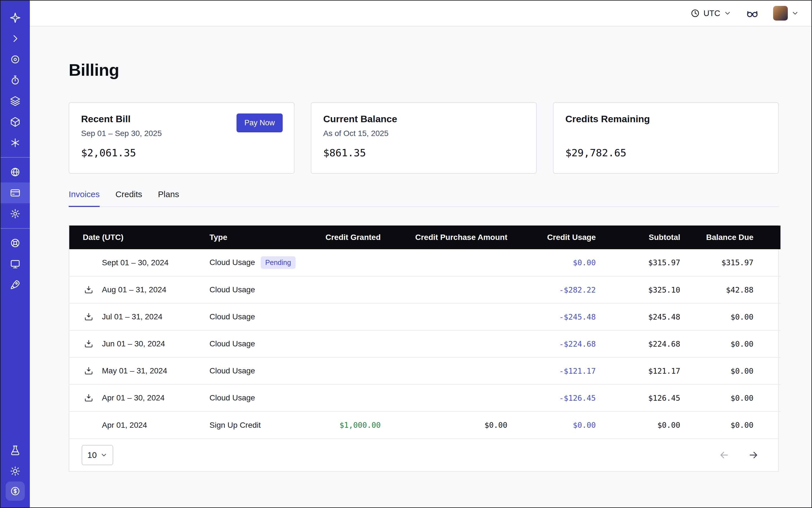 The height and width of the screenshot is (508, 812). What do you see at coordinates (565, 317) in the screenshot?
I see `credit-usage-value: -$245.48` at bounding box center [565, 317].